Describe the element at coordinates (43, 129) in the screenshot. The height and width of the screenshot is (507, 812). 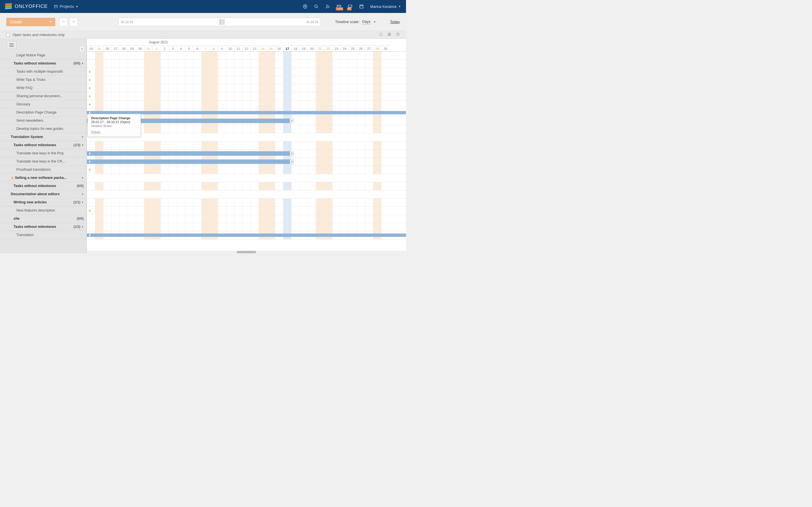
I see `task-row: Develop topics for new guides` at that location.